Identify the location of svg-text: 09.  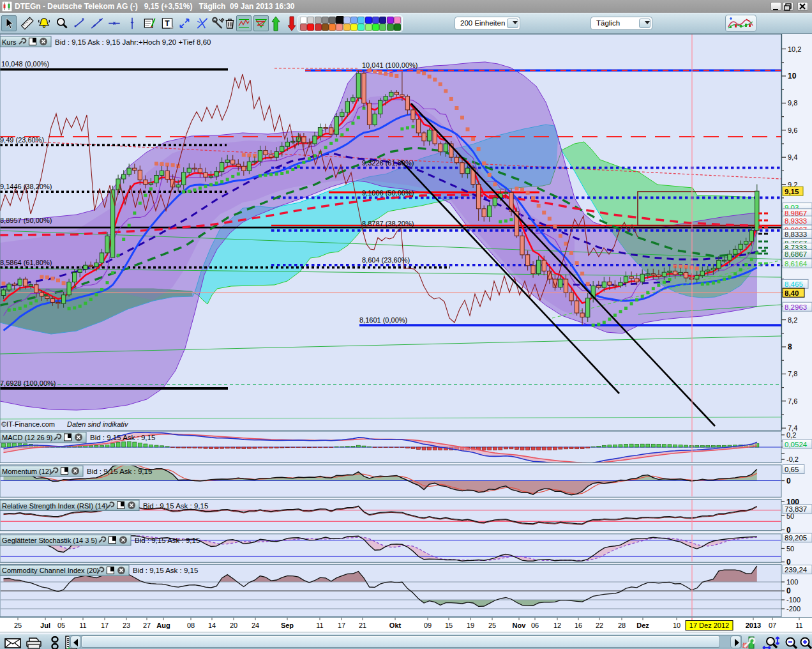
(428, 625).